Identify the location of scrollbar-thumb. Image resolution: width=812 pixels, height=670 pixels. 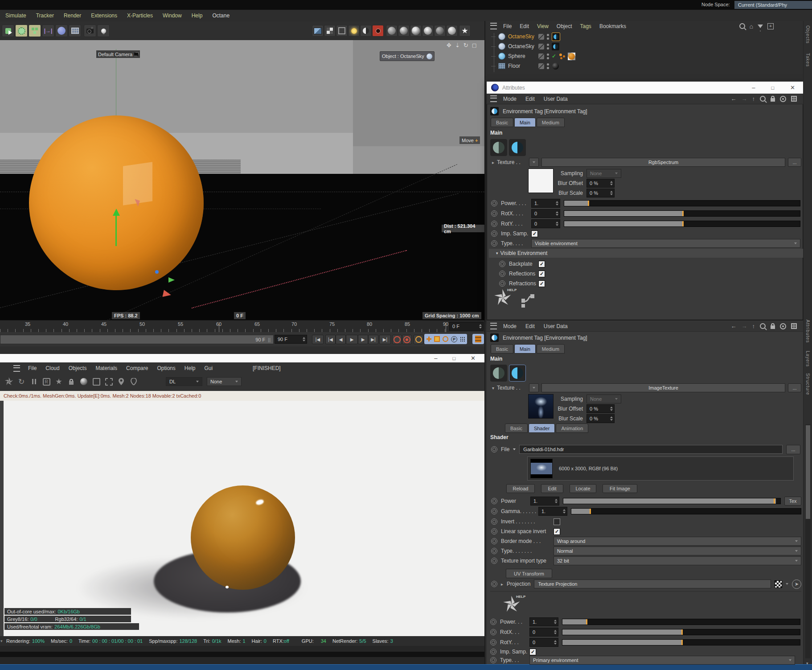
(808, 472).